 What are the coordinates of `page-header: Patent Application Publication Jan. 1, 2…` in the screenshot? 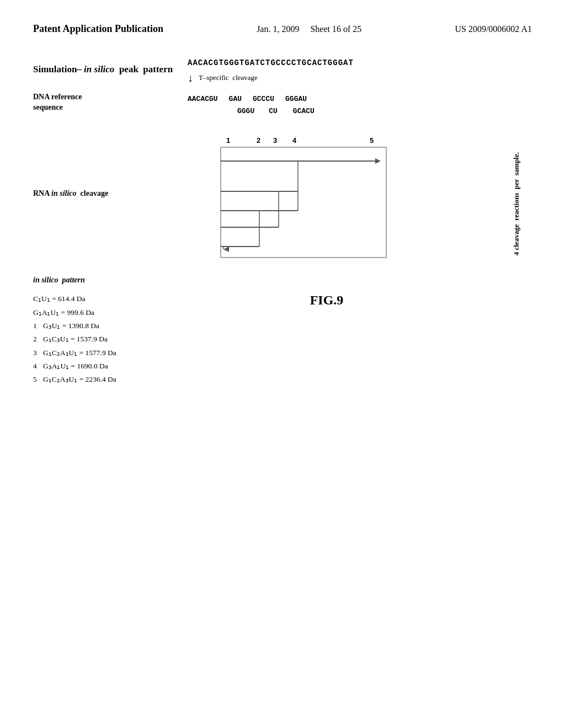 It's located at (282, 18).